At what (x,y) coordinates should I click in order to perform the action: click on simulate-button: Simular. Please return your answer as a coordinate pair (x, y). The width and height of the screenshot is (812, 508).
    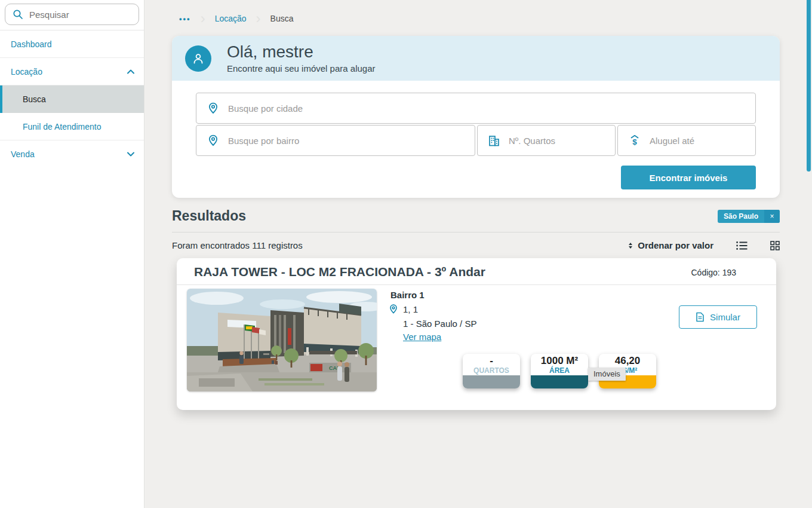
    Looking at the image, I should click on (718, 317).